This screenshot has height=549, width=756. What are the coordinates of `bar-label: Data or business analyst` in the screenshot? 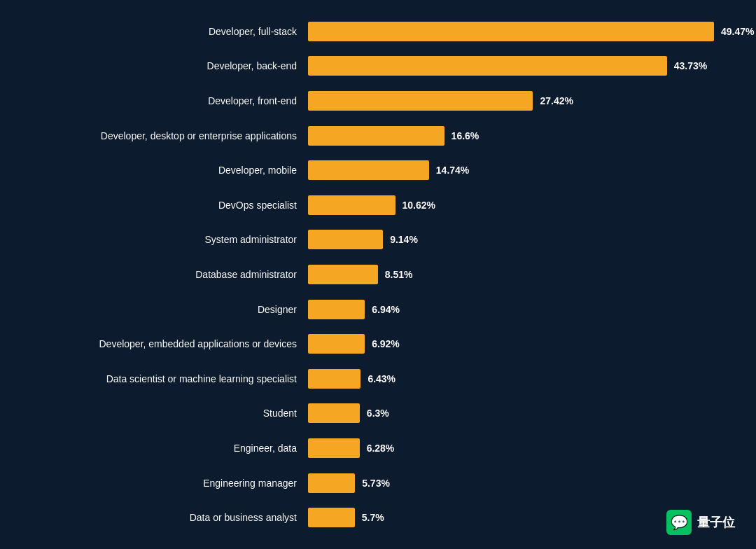 It's located at (161, 517).